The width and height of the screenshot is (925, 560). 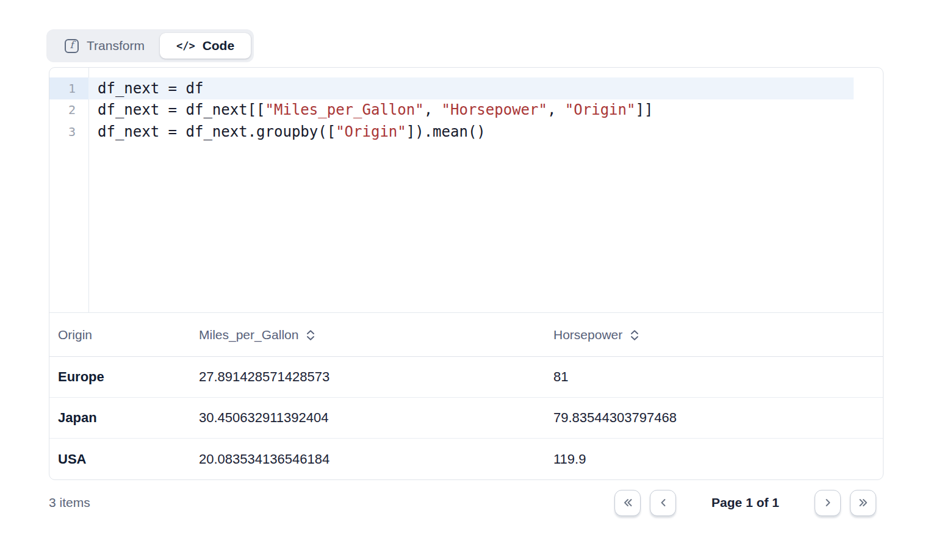 What do you see at coordinates (828, 503) in the screenshot?
I see `chevron-right-icon` at bounding box center [828, 503].